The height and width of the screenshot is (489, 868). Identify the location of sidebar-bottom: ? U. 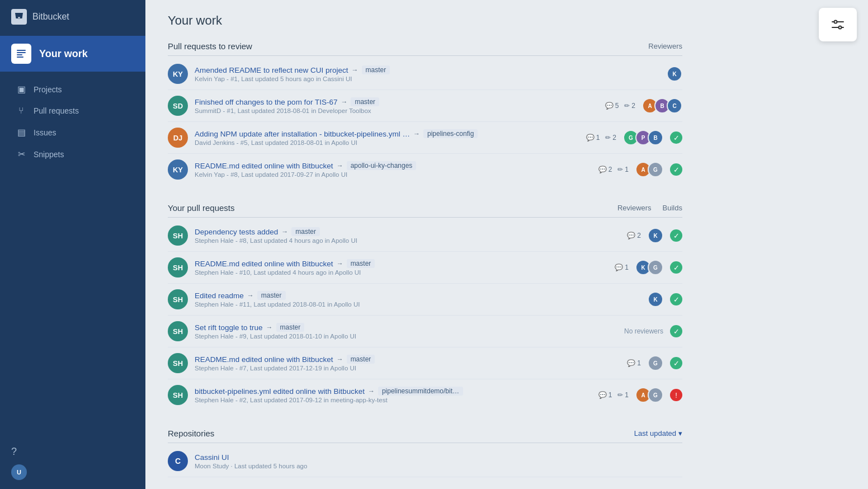
(73, 463).